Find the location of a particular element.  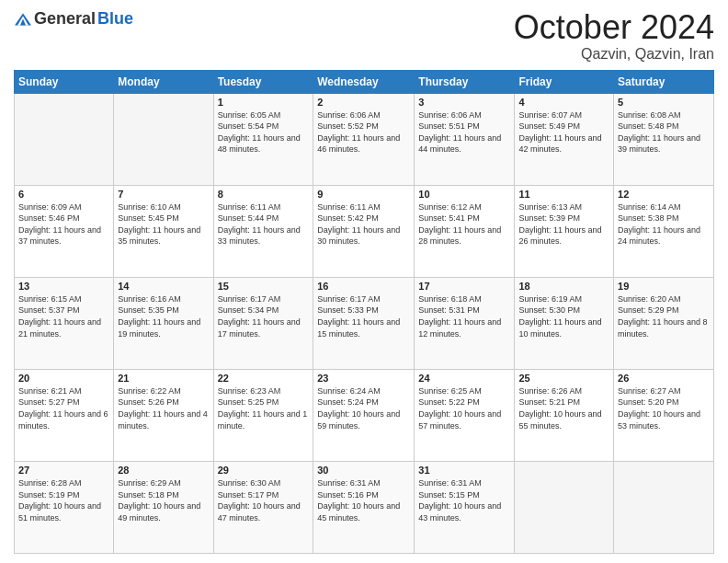

day-number: 14 is located at coordinates (164, 286).